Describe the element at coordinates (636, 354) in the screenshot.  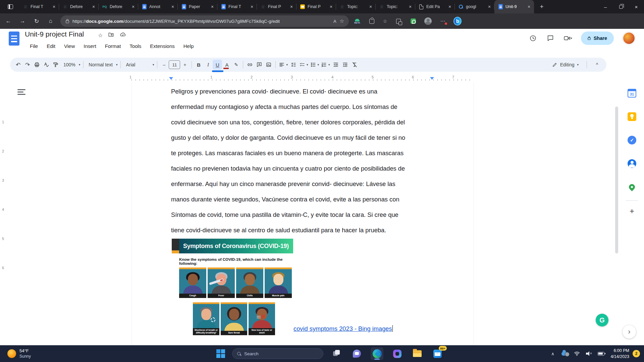
I see `notification-badge: 2` at that location.